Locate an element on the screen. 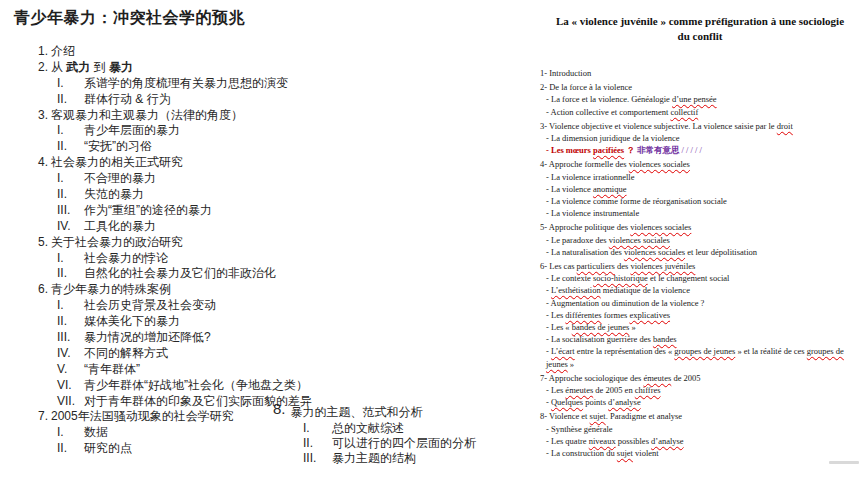 The image size is (863, 487). outline-item: 1.介绍 is located at coordinates (258, 52).